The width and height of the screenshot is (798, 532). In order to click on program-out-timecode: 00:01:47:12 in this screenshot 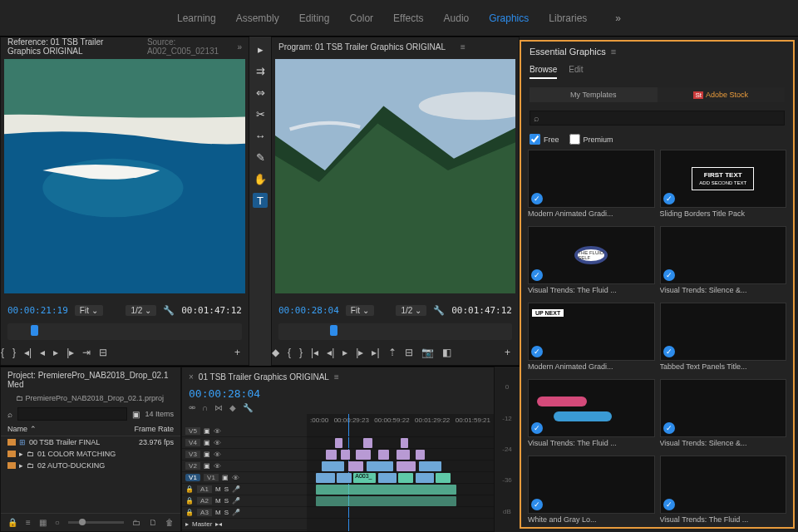, I will do `click(482, 311)`.